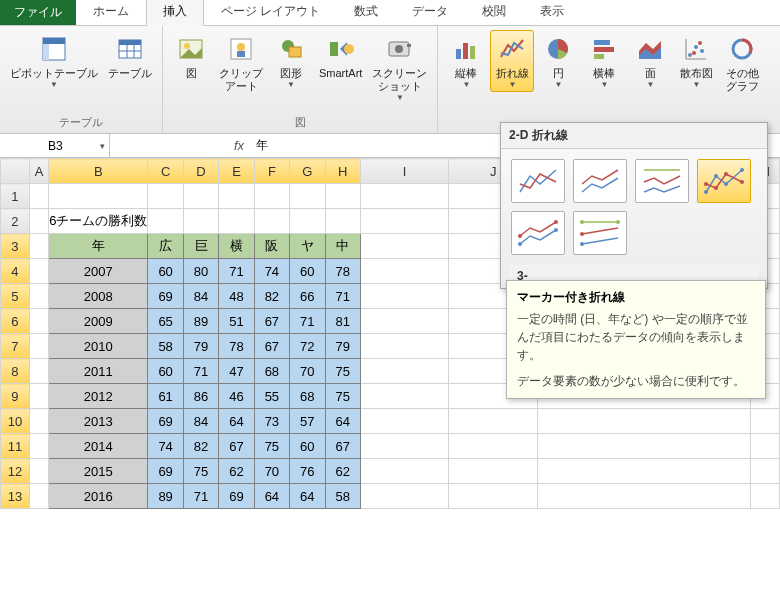  Describe the element at coordinates (600, 181) in the screenshot. I see `gallery-stacked-line` at that location.